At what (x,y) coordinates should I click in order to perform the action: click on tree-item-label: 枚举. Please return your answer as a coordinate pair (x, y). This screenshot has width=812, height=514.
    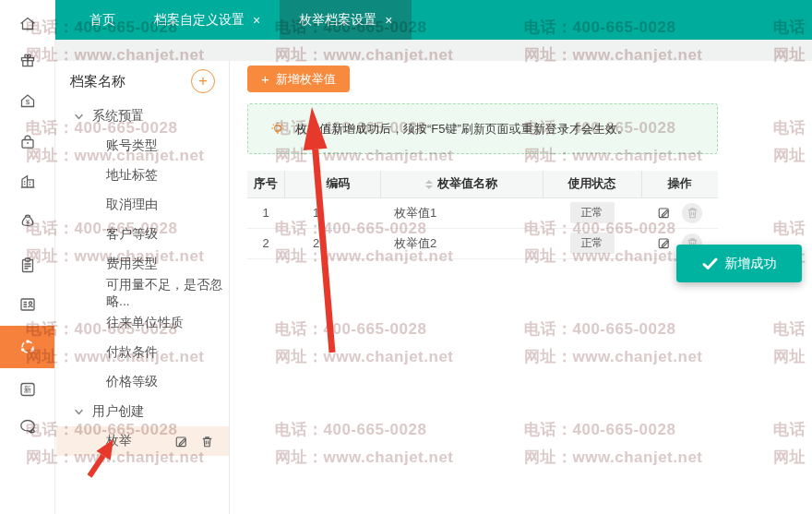
    Looking at the image, I should click on (119, 441).